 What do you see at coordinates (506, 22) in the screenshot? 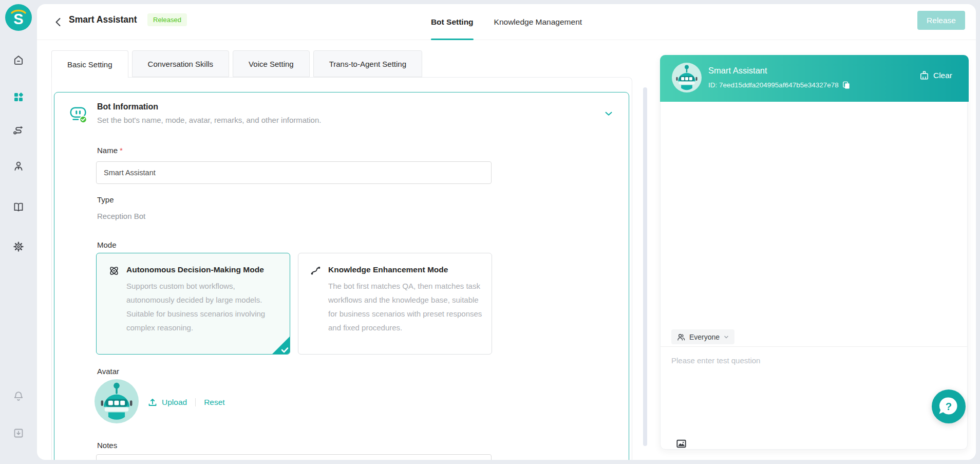
I see `header-tabs: Bot Setting Knowledge Management` at bounding box center [506, 22].